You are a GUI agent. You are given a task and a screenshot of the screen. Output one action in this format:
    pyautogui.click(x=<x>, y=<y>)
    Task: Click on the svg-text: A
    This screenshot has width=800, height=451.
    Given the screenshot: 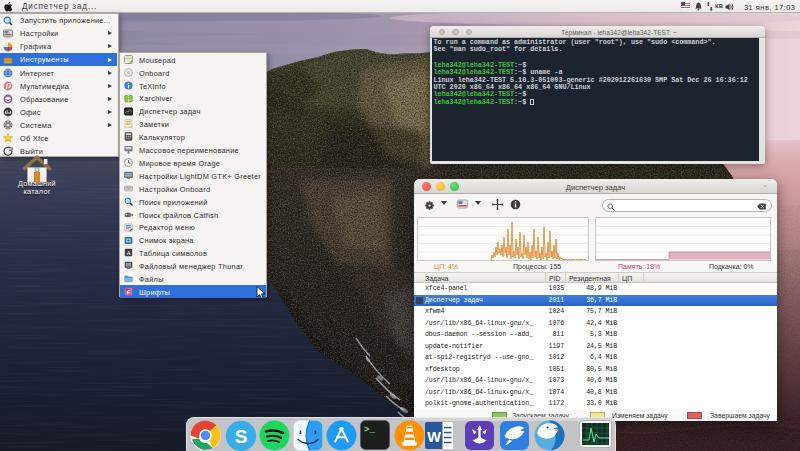 What is the action you would take?
    pyautogui.click(x=128, y=252)
    